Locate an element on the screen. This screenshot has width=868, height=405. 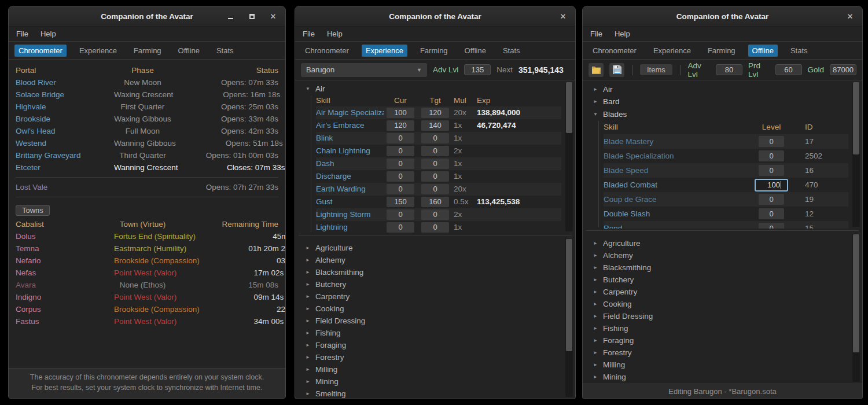
cur-field: 150 is located at coordinates (400, 202).